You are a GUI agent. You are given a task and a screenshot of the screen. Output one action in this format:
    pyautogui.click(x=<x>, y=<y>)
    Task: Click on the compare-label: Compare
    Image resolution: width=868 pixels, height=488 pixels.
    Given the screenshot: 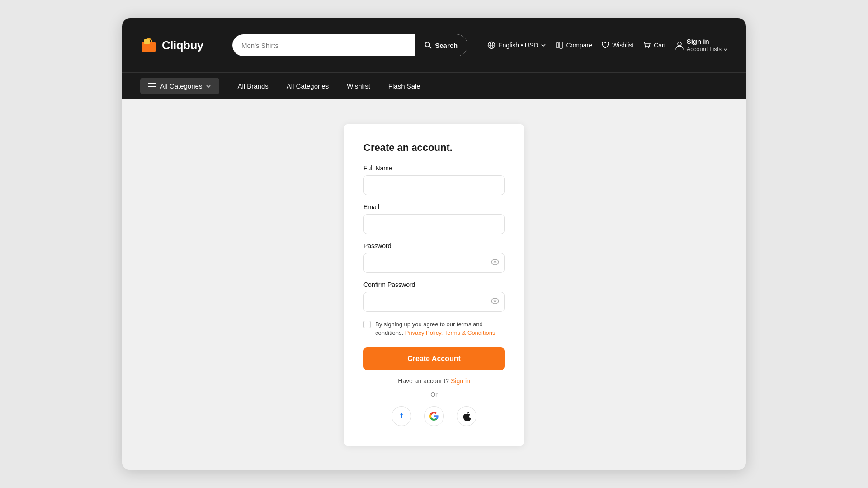 What is the action you would take?
    pyautogui.click(x=579, y=45)
    